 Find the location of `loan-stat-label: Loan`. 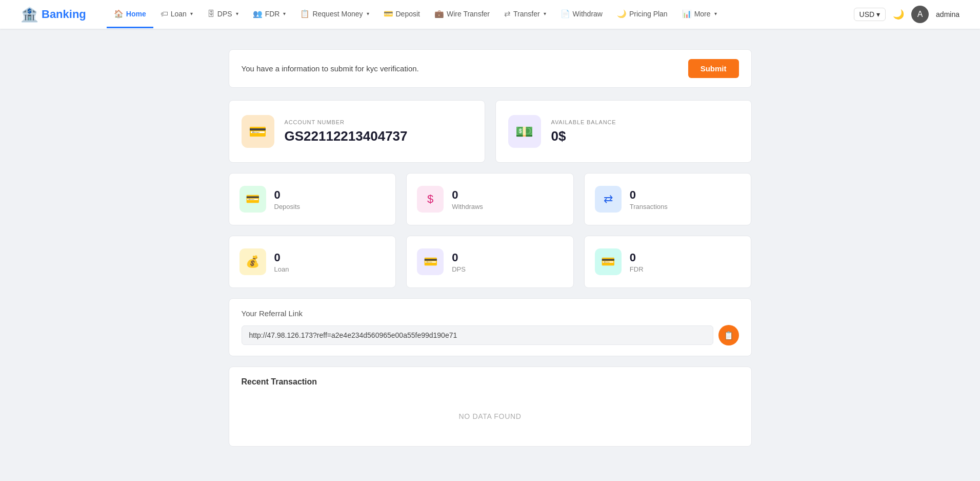

loan-stat-label: Loan is located at coordinates (282, 269).